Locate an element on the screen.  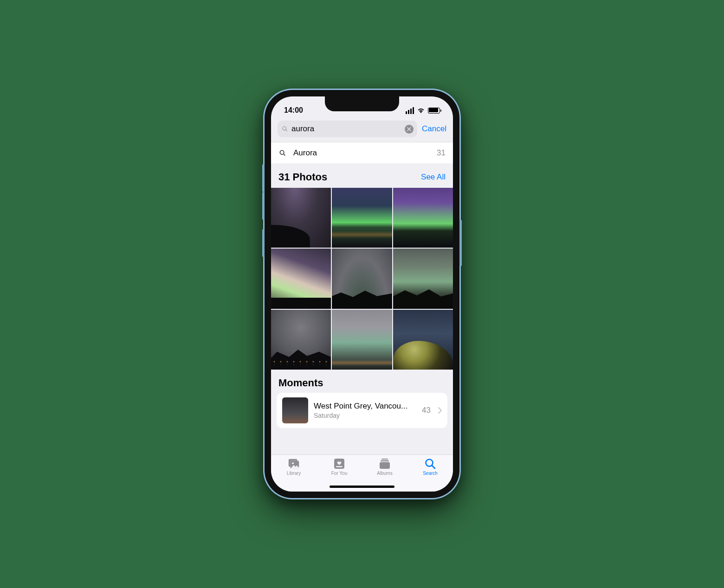
moments-item: West Point Grey, Vancou... Saturday 43 is located at coordinates (362, 410).